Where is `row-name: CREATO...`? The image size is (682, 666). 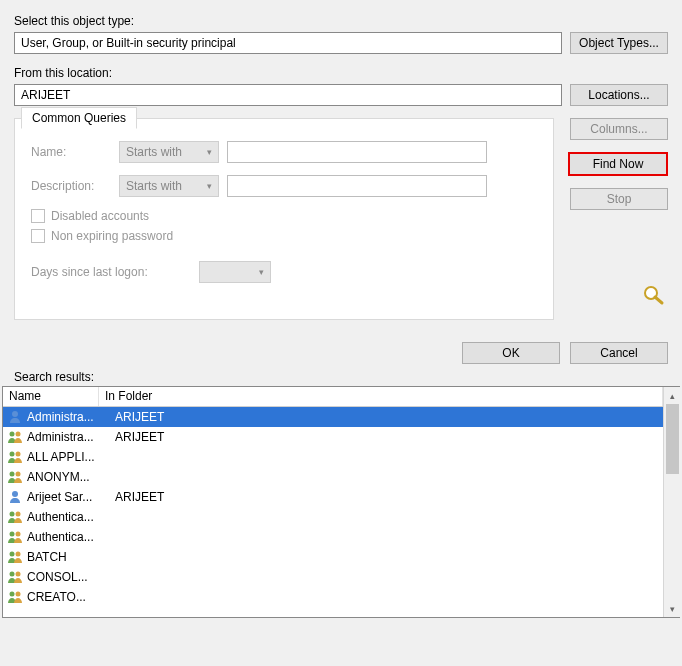
row-name: CREATO... is located at coordinates (67, 597).